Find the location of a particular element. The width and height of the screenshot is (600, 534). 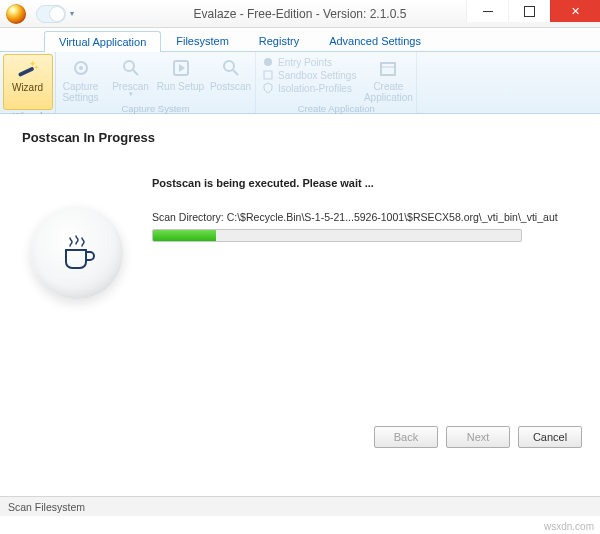

status-text: Postscan is being executed. Please wait … is located at coordinates (365, 183).